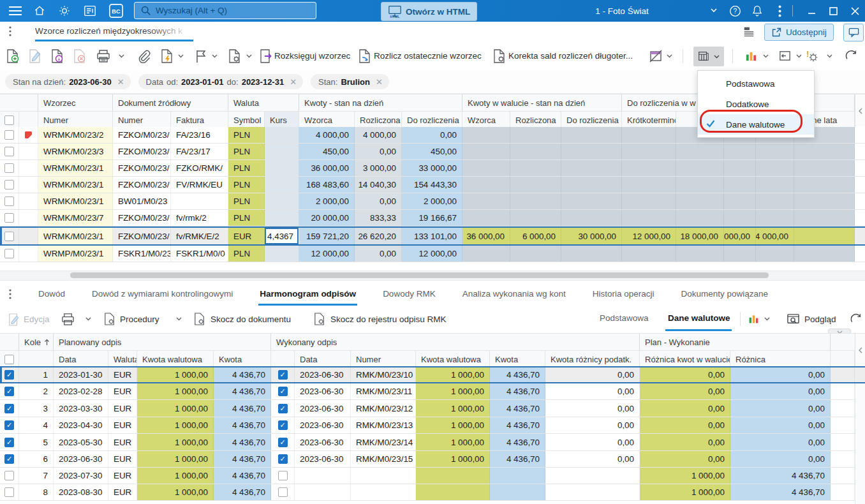 The width and height of the screenshot is (865, 504). Describe the element at coordinates (251, 319) in the screenshot. I see `skocz-dokument-button: Skocz do dokumentu` at that location.